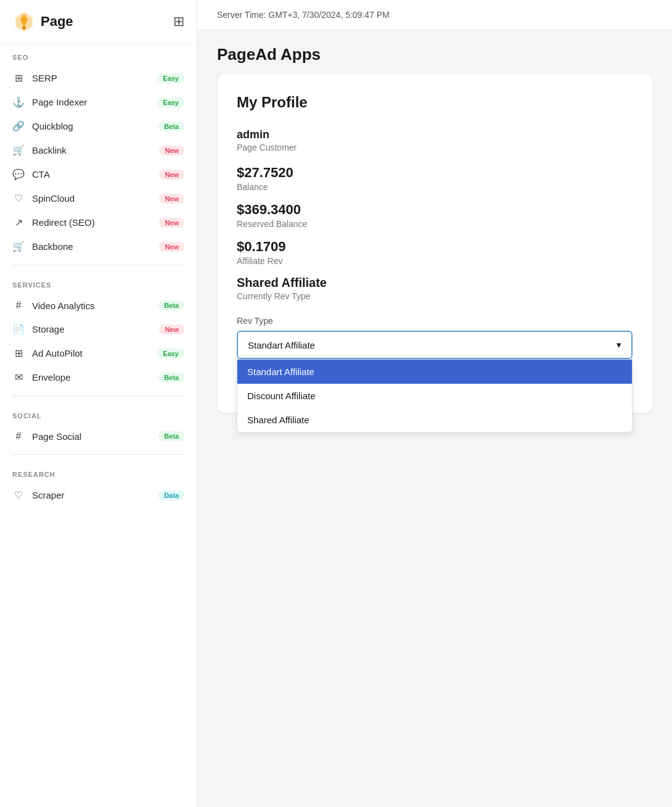  Describe the element at coordinates (99, 436) in the screenshot. I see `sidebar-item-page-social: # Page Social Beta` at that location.